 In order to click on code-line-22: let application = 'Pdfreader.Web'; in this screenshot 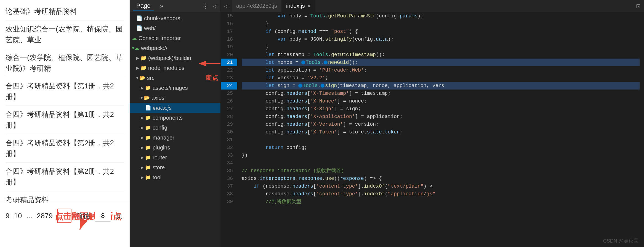, I will do `click(441, 70)`.